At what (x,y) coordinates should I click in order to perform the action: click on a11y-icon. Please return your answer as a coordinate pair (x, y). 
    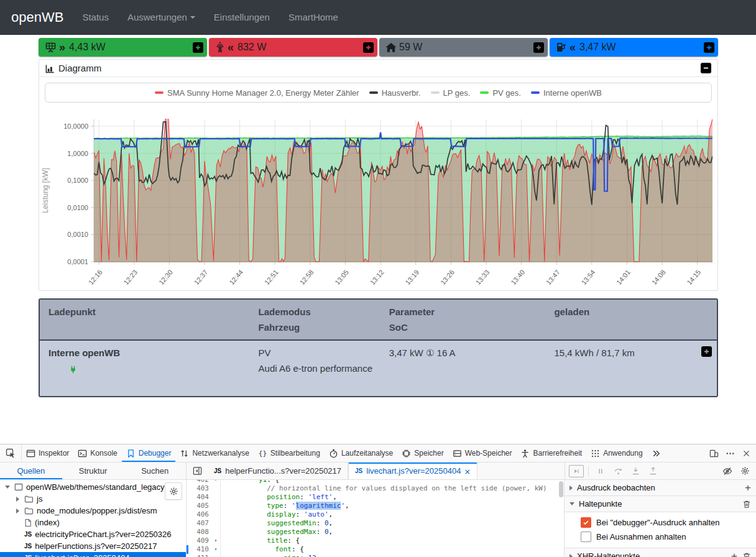
    Looking at the image, I should click on (525, 453).